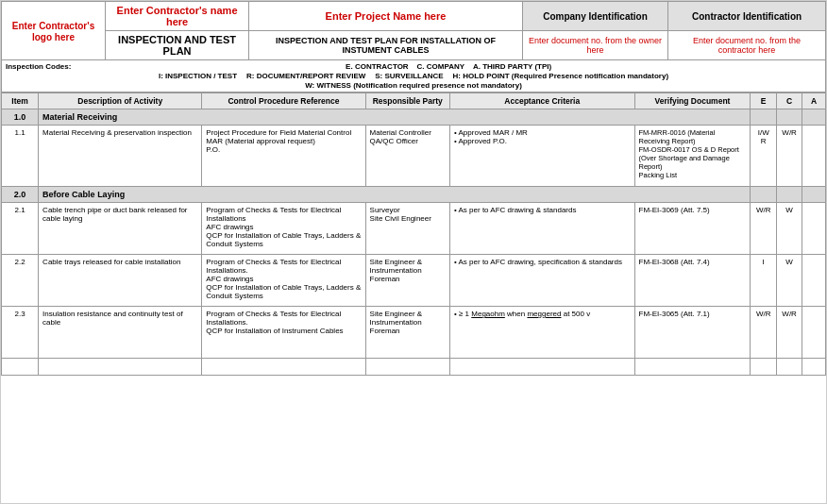 Image resolution: width=827 pixels, height=504 pixels. I want to click on row-2-1-party: SurveyorSite Civil Engineer, so click(408, 228).